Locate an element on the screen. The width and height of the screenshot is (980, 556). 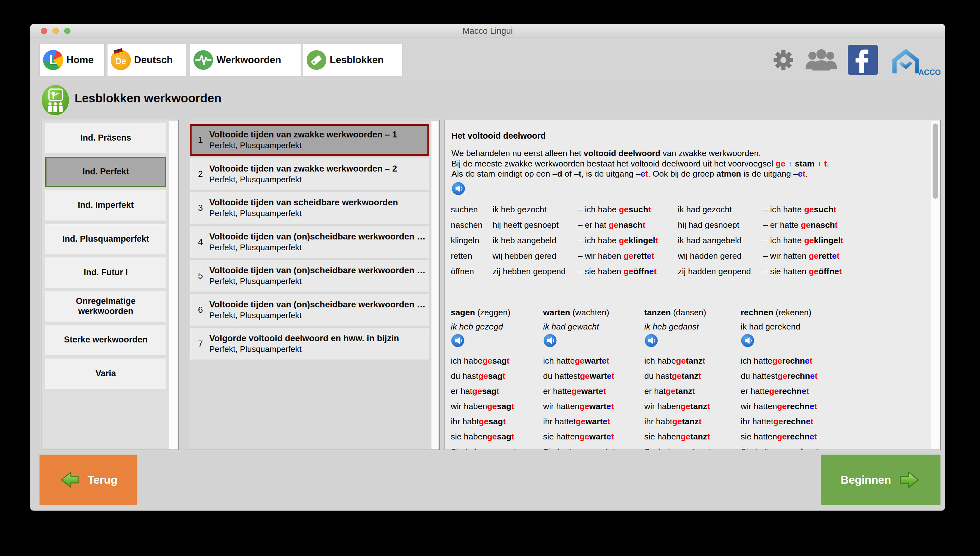
nav-button-lesblokken: Lesblokken is located at coordinates (353, 60).